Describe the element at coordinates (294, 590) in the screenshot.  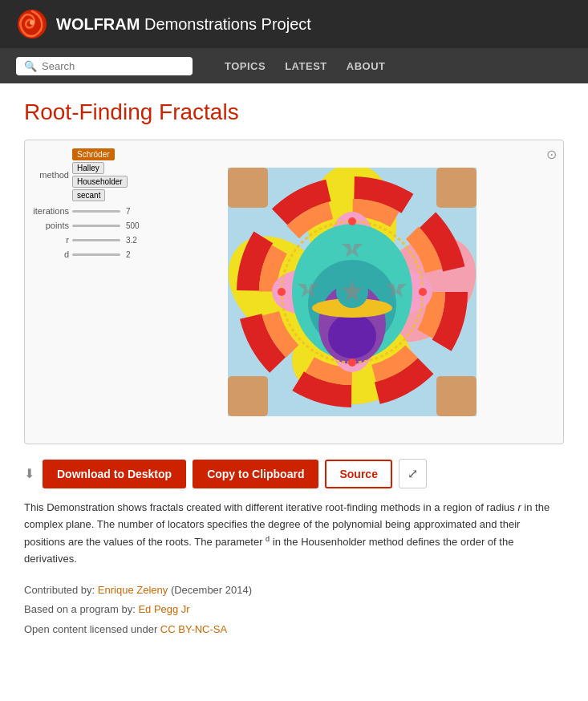
I see `contributed-by-line: Contributed by: Enrique Zeleny (December…` at that location.